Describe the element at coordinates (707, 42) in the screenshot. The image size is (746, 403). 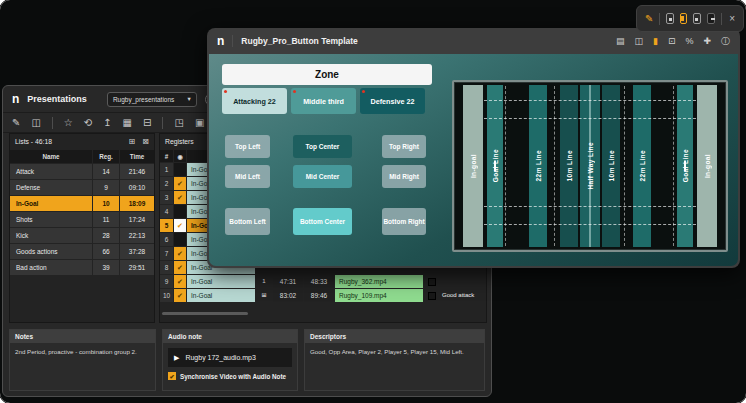
I see `move-icon: ✚` at that location.